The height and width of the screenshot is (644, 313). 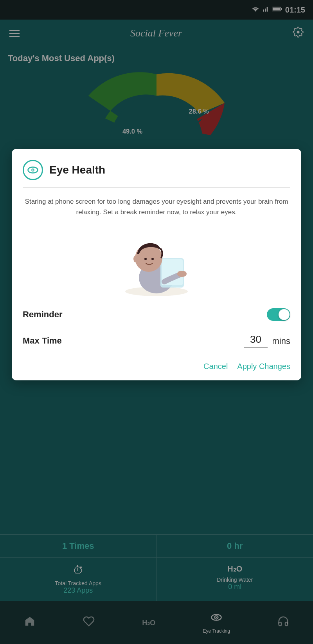 I want to click on max-time-input-group: 30 mins, so click(x=267, y=341).